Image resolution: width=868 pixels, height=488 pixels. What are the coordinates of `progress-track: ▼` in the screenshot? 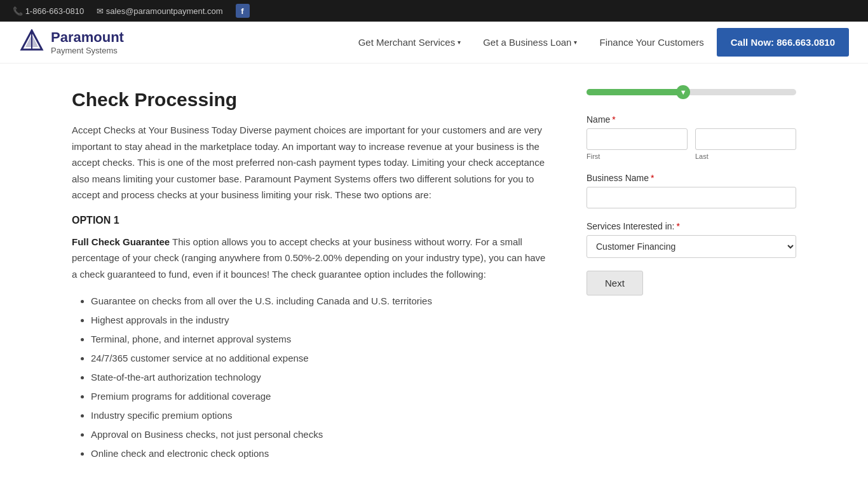 It's located at (691, 92).